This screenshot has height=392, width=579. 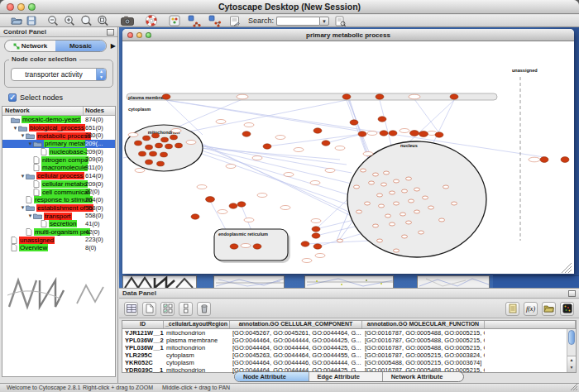 What do you see at coordinates (272, 377) in the screenshot?
I see `tab-node-attribute-browser: Node Attribute Browser` at bounding box center [272, 377].